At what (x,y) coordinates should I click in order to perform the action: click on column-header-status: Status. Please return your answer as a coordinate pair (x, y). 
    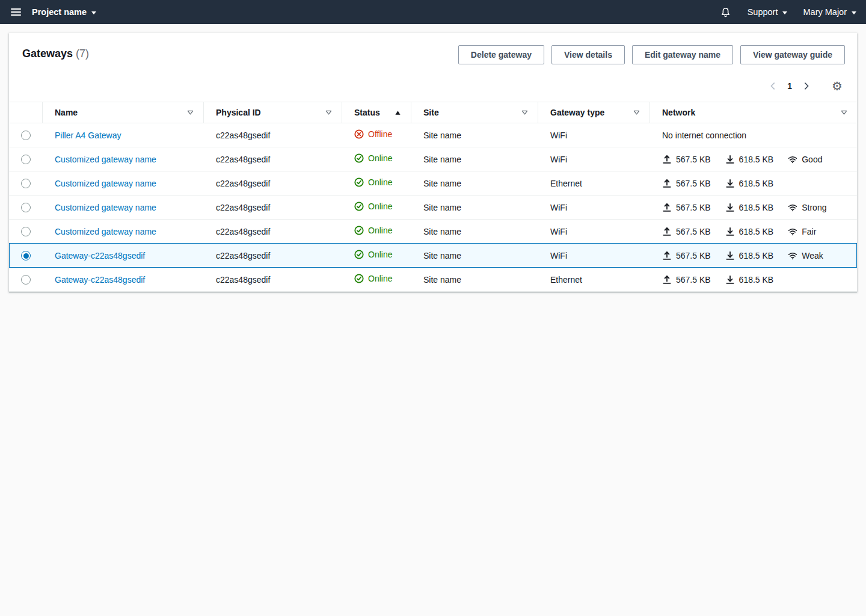
    Looking at the image, I should click on (376, 112).